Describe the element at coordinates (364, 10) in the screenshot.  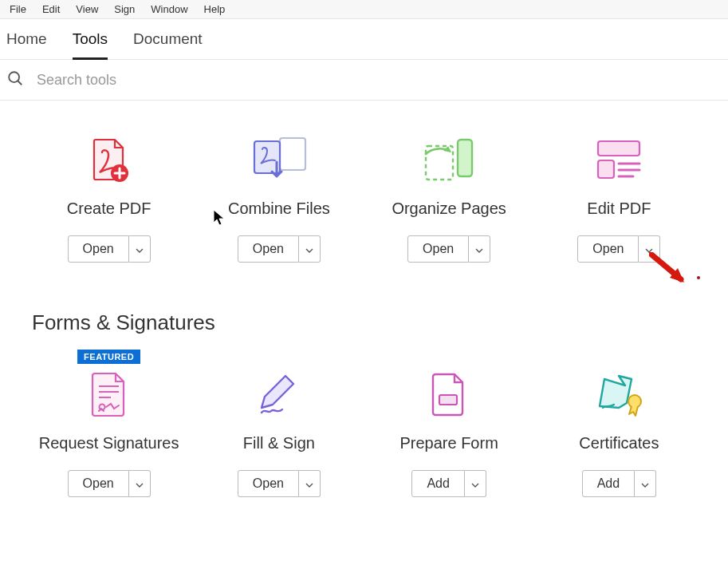
I see `menubar: File Edit View Sign Window Help` at that location.